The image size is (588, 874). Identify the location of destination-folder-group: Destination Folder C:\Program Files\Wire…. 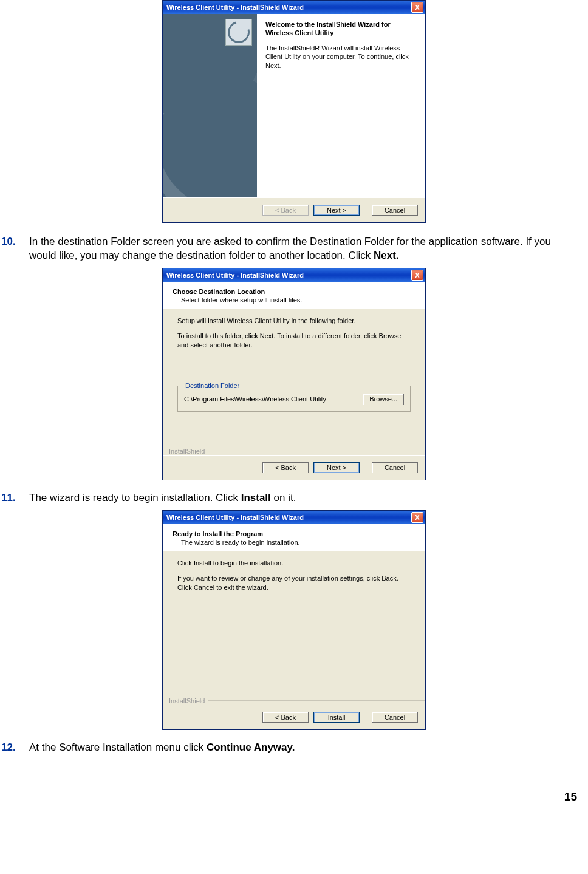
(294, 398).